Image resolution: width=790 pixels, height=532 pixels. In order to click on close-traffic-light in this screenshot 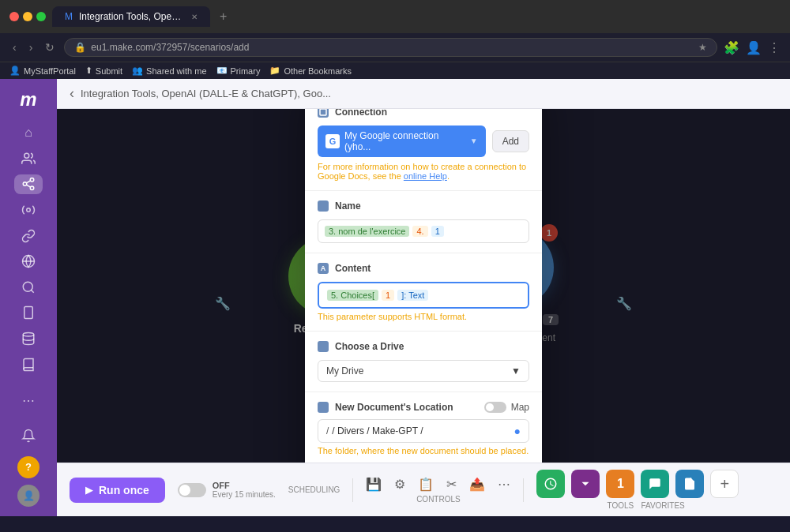, I will do `click(14, 17)`.